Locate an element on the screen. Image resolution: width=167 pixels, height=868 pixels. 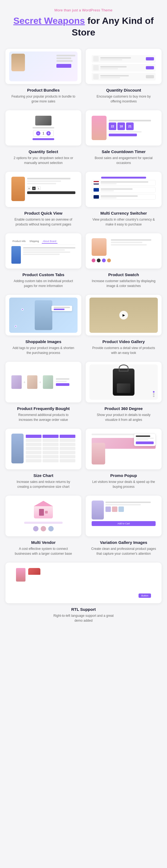
vendor-avatar1 is located at coordinates (36, 529).